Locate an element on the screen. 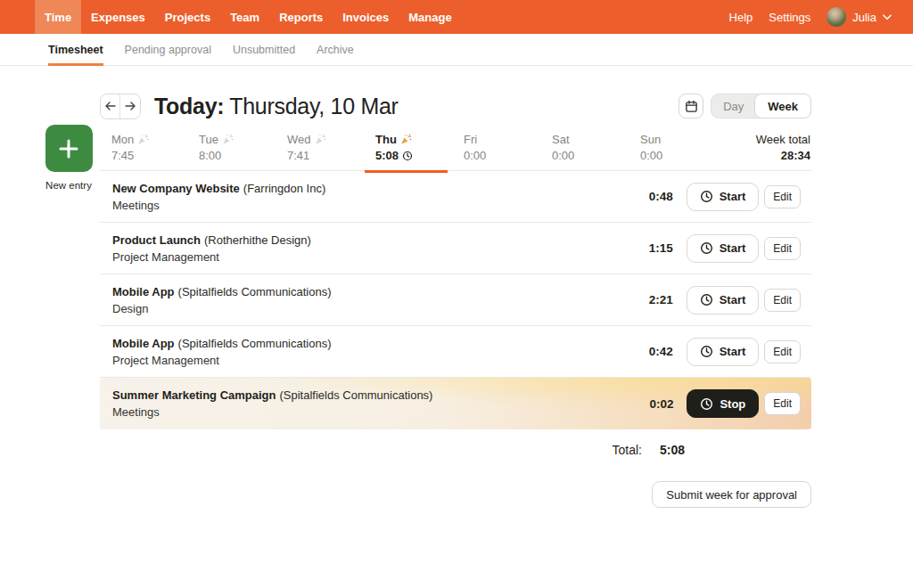  calendar-icon is located at coordinates (692, 107).